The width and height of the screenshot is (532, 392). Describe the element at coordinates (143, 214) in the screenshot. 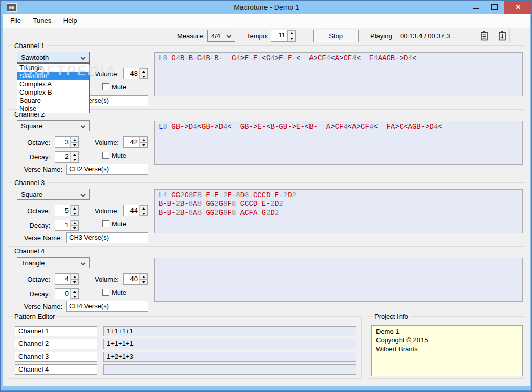

I see `ch3-volume-down` at that location.